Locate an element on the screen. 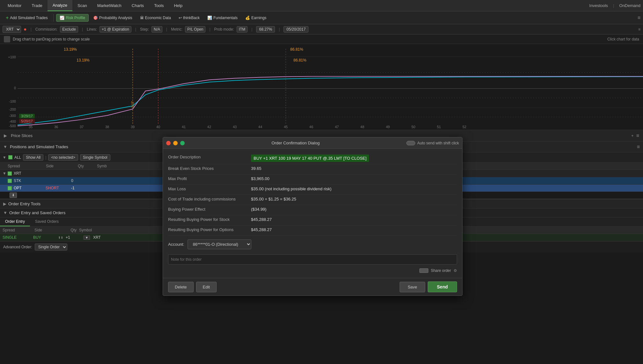 The width and height of the screenshot is (643, 364). col-qty: Qty is located at coordinates (87, 166).